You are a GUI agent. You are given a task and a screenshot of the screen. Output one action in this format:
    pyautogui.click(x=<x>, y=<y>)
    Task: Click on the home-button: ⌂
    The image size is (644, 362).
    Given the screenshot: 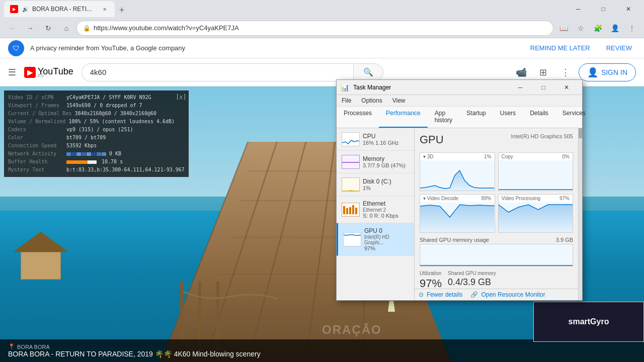 What is the action you would take?
    pyautogui.click(x=66, y=28)
    